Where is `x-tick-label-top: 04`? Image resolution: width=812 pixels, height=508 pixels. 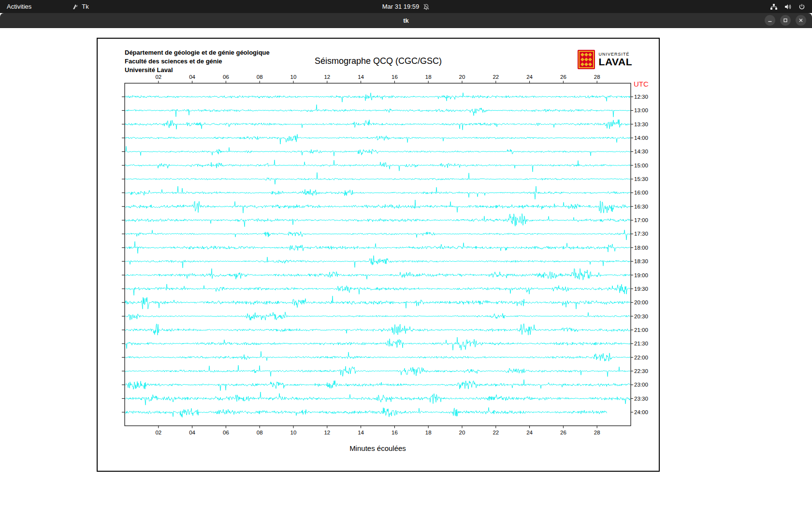
x-tick-label-top: 04 is located at coordinates (192, 77).